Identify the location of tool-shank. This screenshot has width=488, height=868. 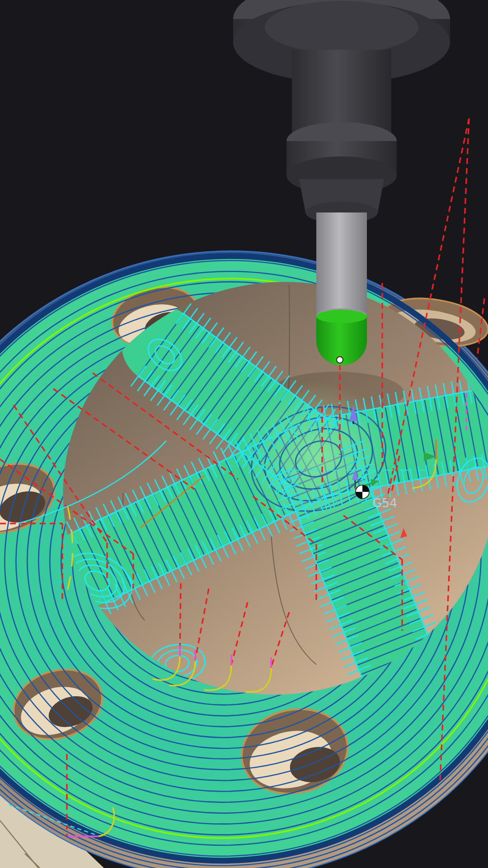
(342, 268).